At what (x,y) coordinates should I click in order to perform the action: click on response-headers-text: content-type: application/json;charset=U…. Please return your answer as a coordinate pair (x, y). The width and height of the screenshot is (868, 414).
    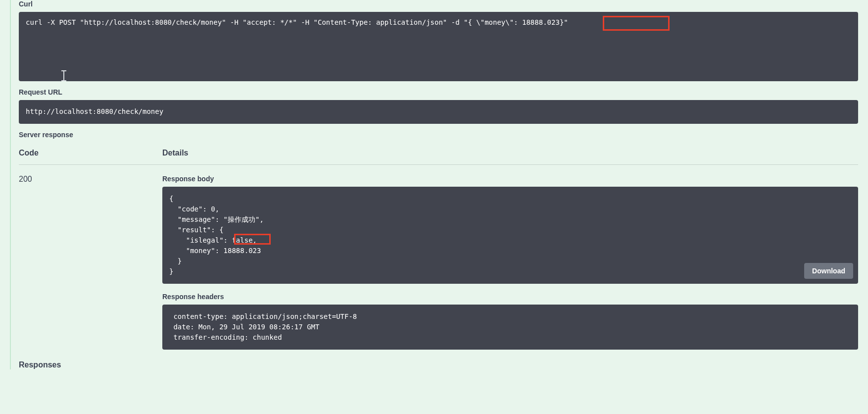
    Looking at the image, I should click on (265, 327).